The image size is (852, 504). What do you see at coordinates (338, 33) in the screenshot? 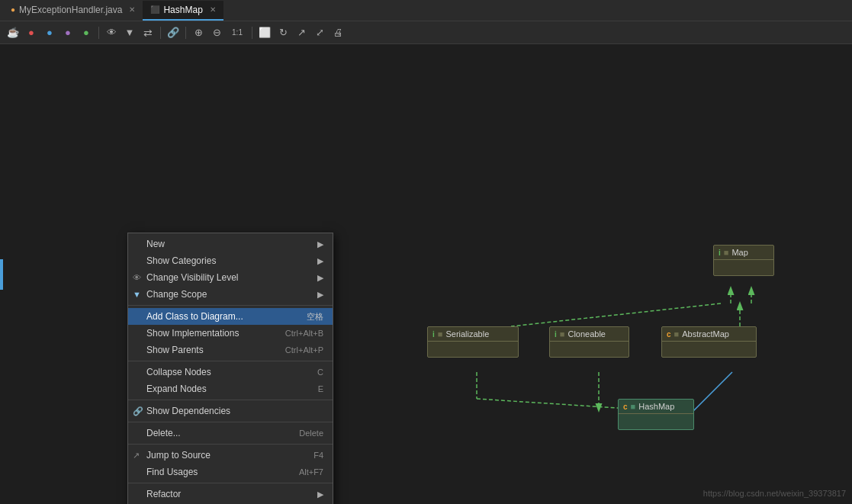
I see `toolbar-print-btn: 🖨` at bounding box center [338, 33].